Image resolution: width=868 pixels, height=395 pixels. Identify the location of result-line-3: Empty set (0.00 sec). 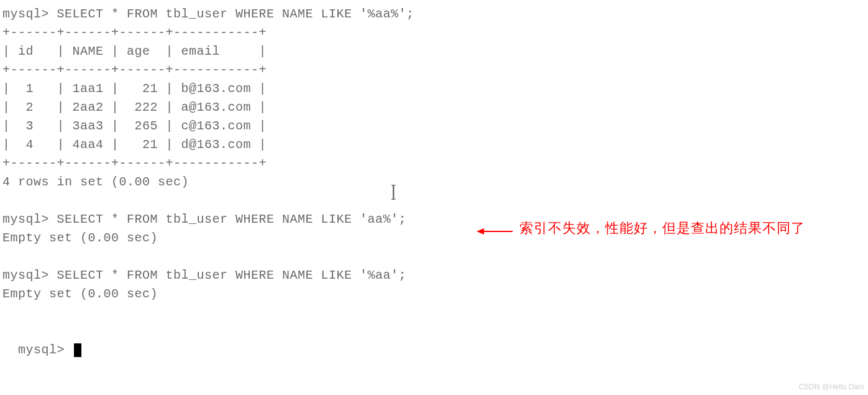
(434, 294).